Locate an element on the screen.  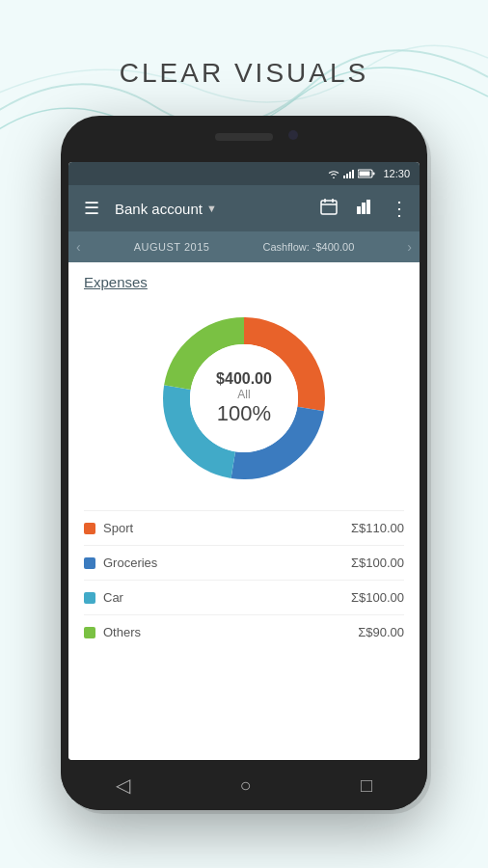
legend-left-2: Car is located at coordinates (104, 598).